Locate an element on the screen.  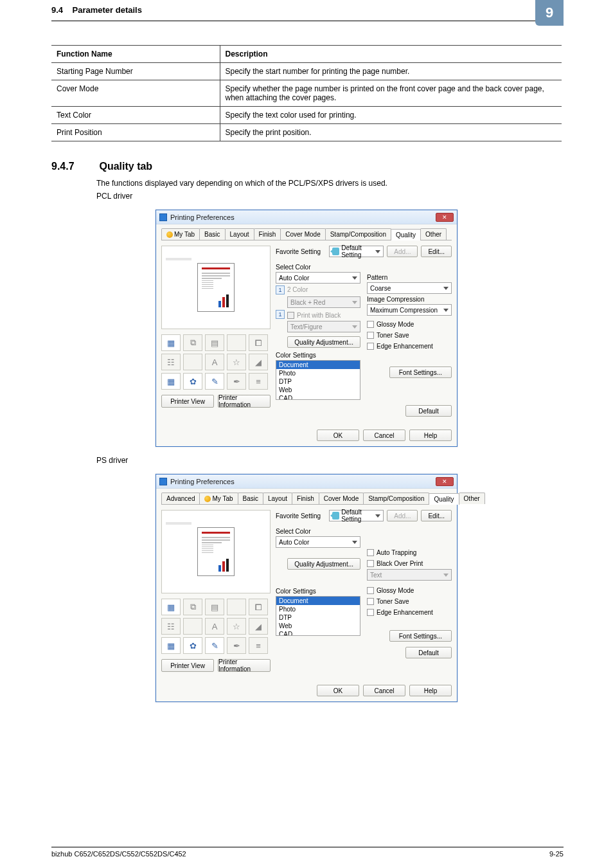
print-with-black-checkbox: Print with Black is located at coordinates (314, 315).